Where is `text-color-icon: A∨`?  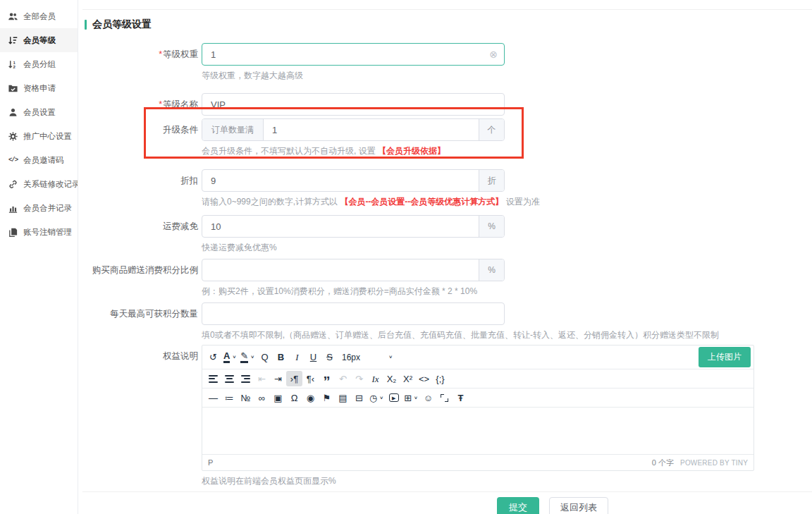
text-color-icon: A∨ is located at coordinates (230, 357).